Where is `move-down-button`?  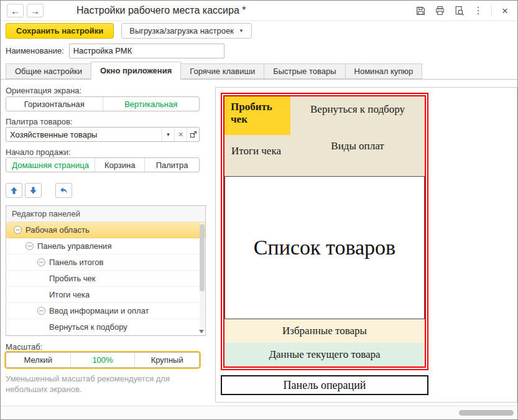
move-down-button is located at coordinates (34, 190).